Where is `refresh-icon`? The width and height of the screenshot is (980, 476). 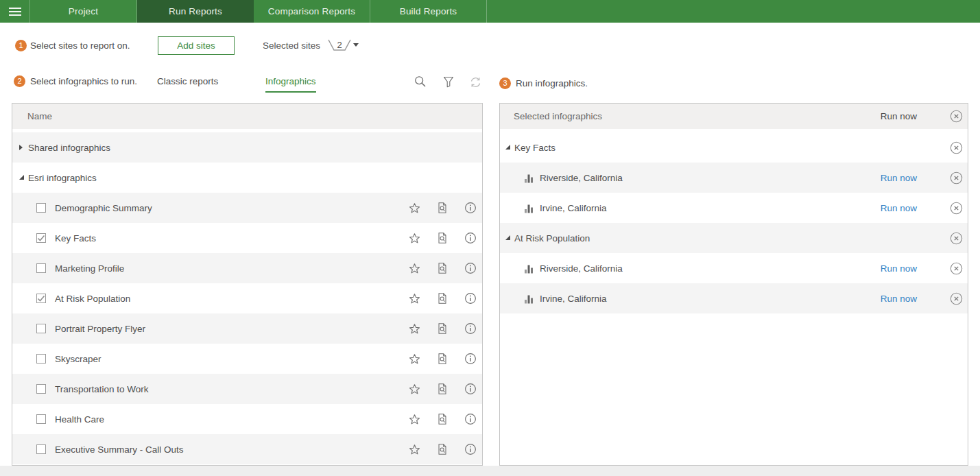
refresh-icon is located at coordinates (476, 84).